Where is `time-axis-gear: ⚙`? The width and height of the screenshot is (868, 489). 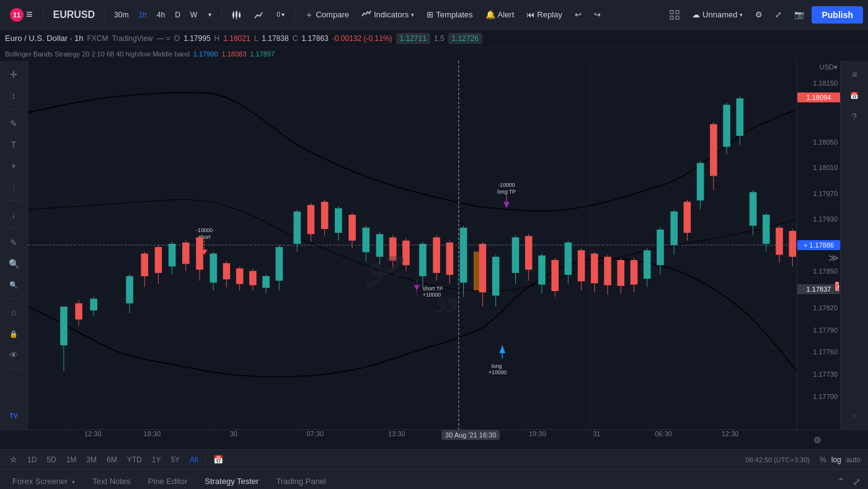 time-axis-gear: ⚙ is located at coordinates (817, 440).